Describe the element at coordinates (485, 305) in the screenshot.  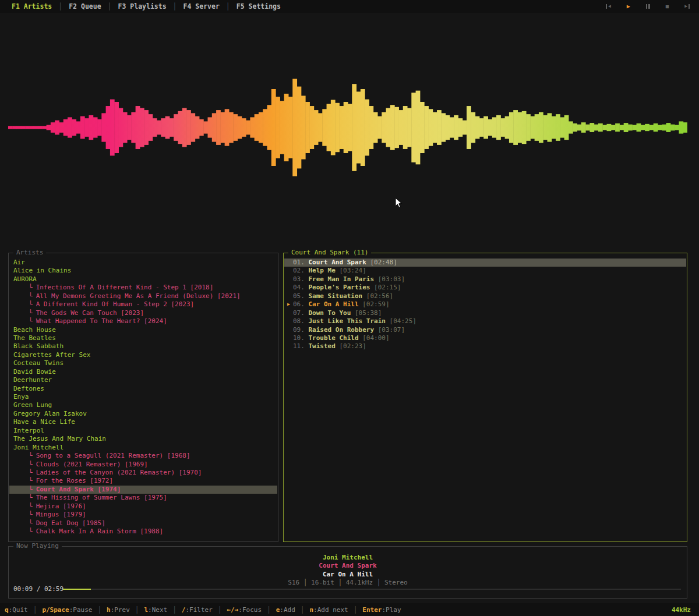
I see `track-row: ▶06. Car On A Hill [02:59]` at that location.